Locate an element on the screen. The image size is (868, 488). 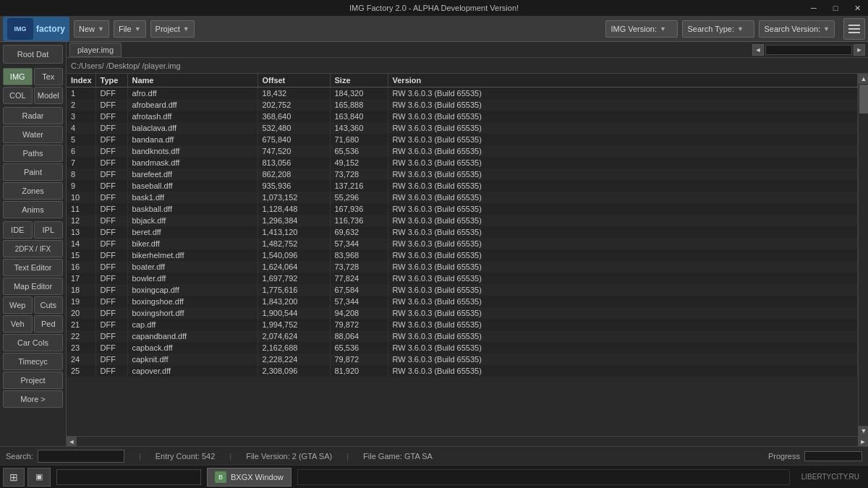
table-row: 23DFFcapback.dff2,162,68865,536RW 3.6.0.… is located at coordinates (462, 348).